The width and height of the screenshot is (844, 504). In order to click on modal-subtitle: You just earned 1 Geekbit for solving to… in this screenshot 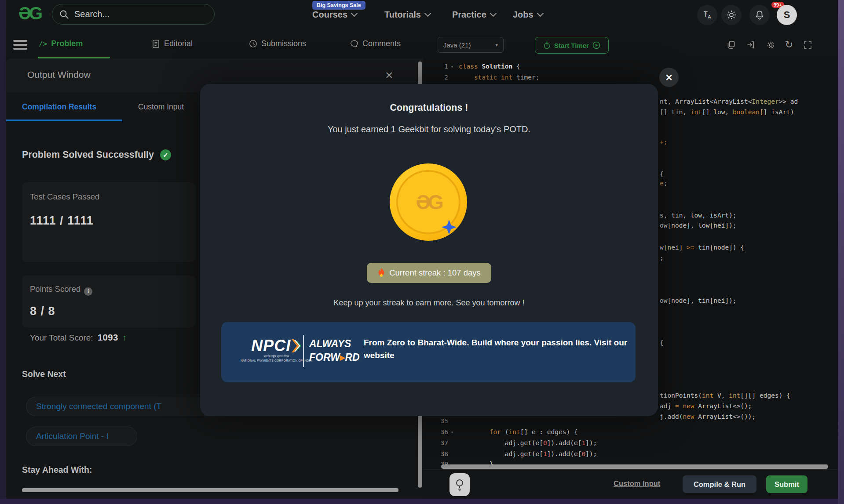, I will do `click(429, 129)`.